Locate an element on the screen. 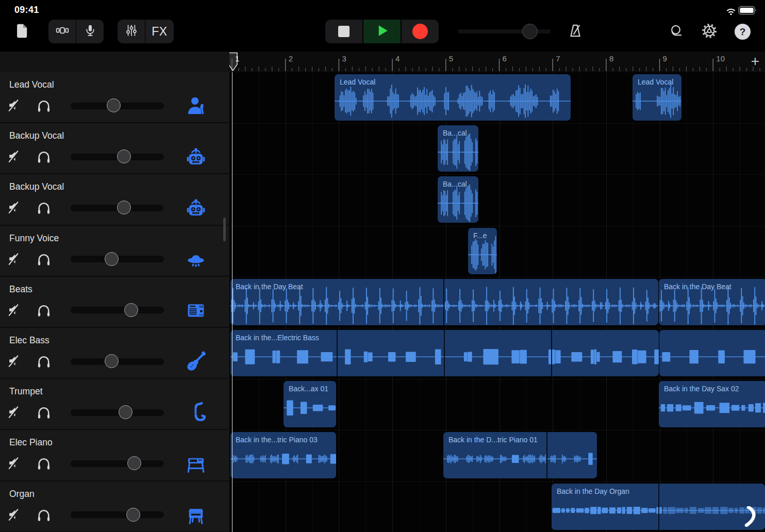 This screenshot has width=765, height=532. track-name: Backup Vocal is located at coordinates (37, 187).